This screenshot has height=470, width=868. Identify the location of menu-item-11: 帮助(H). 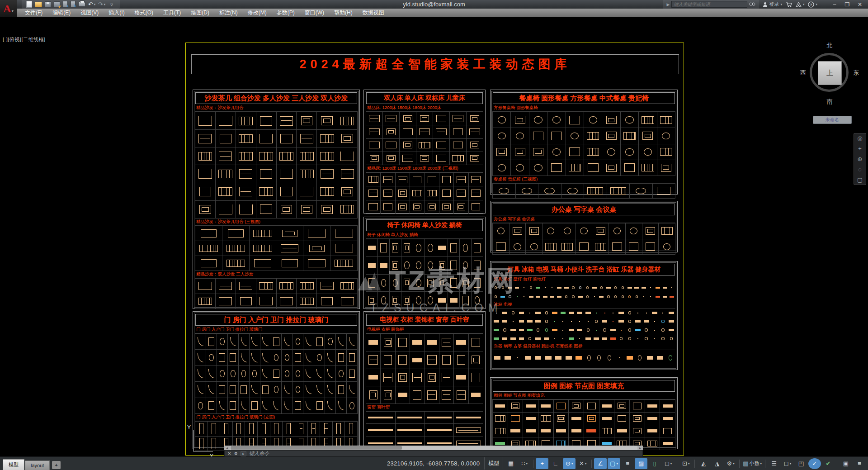
(344, 13).